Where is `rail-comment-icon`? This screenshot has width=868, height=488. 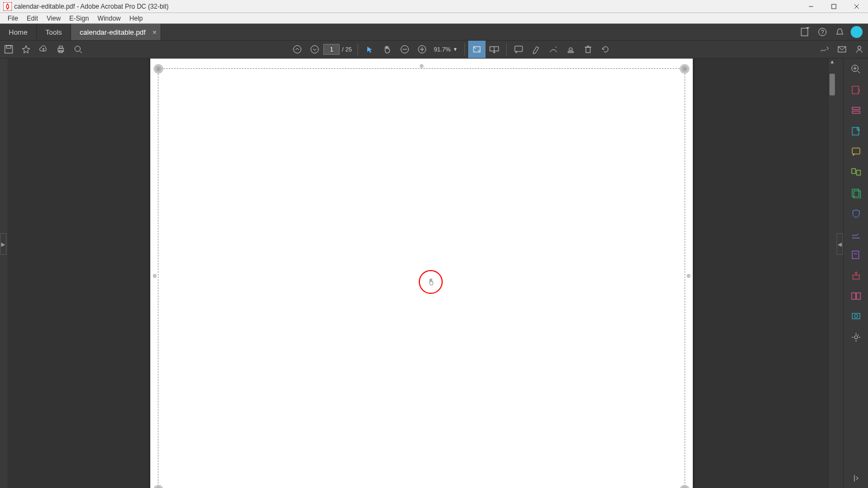 rail-comment-icon is located at coordinates (856, 152).